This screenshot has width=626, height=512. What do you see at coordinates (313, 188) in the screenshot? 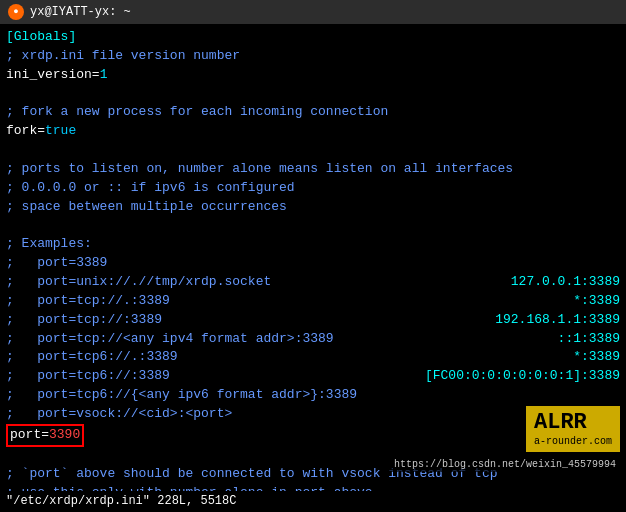
I see `line-comment-ipv6: ; 0.0.0.0 or :: if ipv6 is configured` at bounding box center [313, 188].